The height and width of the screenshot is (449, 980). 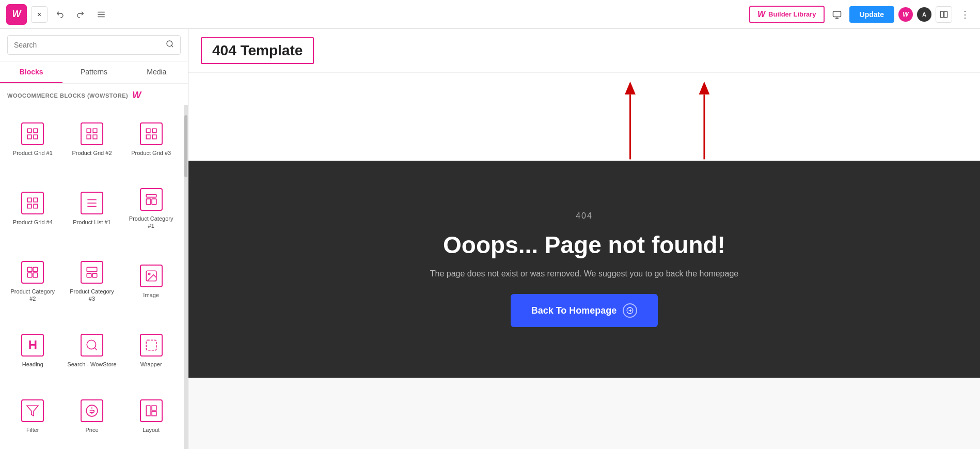 I want to click on undo-button, so click(x=60, y=14).